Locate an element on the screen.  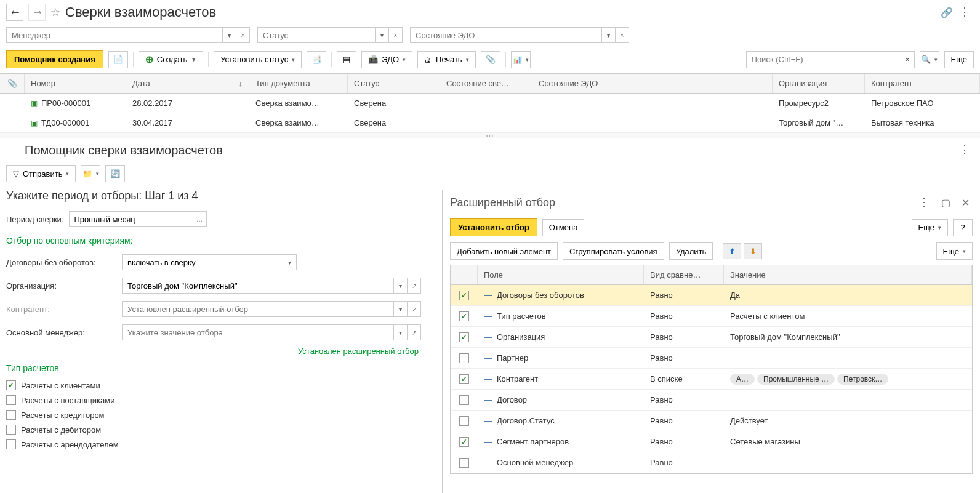
column-header: Тип документа is located at coordinates (299, 84).